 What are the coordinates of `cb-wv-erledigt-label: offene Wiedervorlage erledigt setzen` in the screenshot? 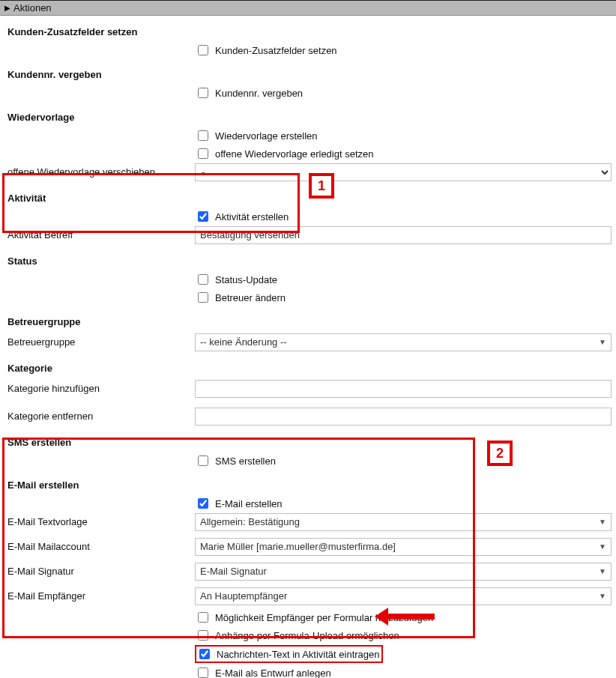 It's located at (295, 154).